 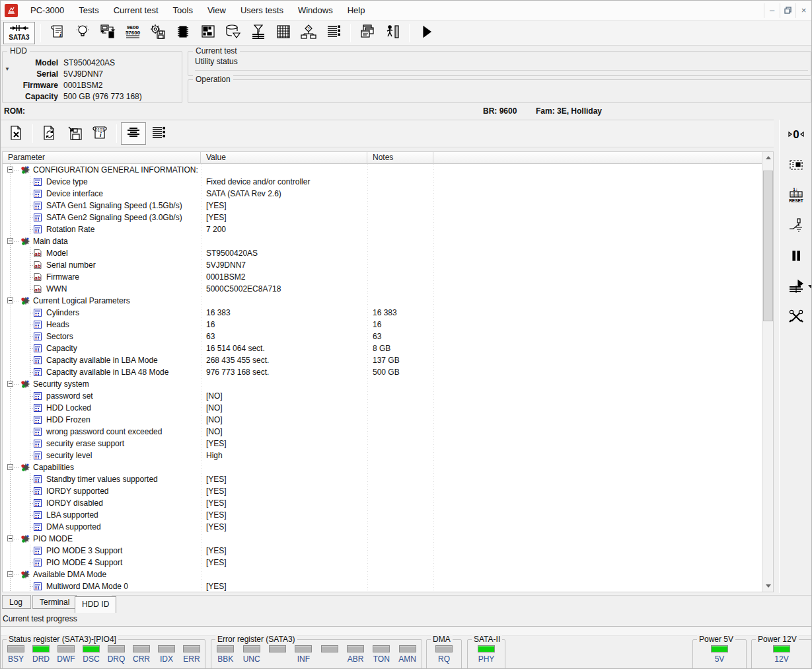 What do you see at coordinates (75, 134) in the screenshot?
I see `save-page-button` at bounding box center [75, 134].